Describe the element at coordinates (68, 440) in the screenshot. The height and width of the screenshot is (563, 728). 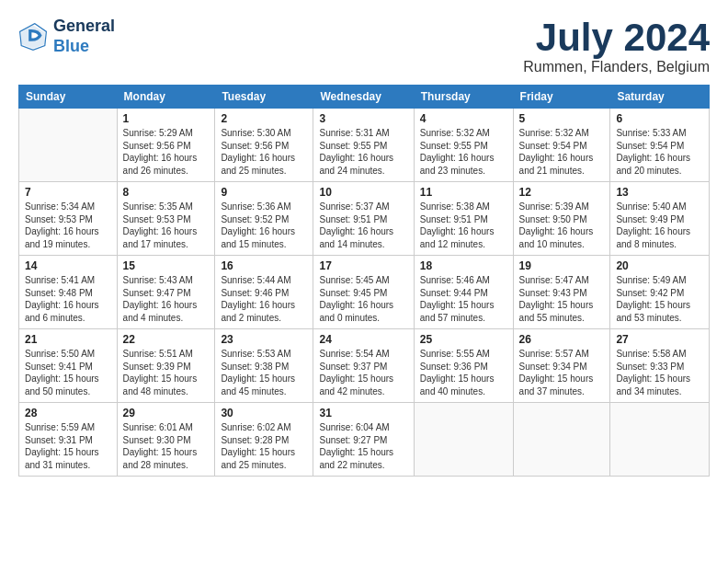
I see `table-row: 28Sunrise: 5:59 AMSunset: 9:31 PMDayligh…` at that location.